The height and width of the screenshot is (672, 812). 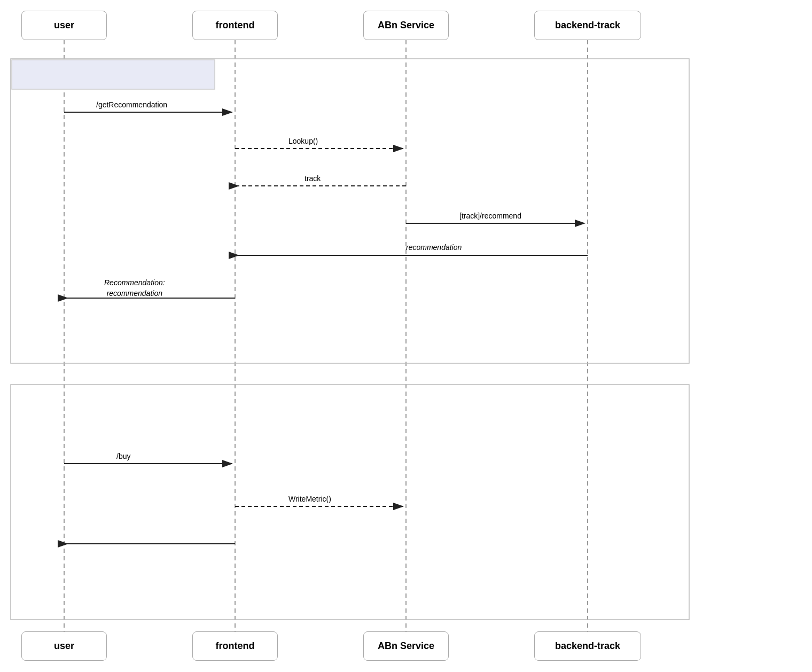 I want to click on actor-frontend-bottom: frontend, so click(x=235, y=646).